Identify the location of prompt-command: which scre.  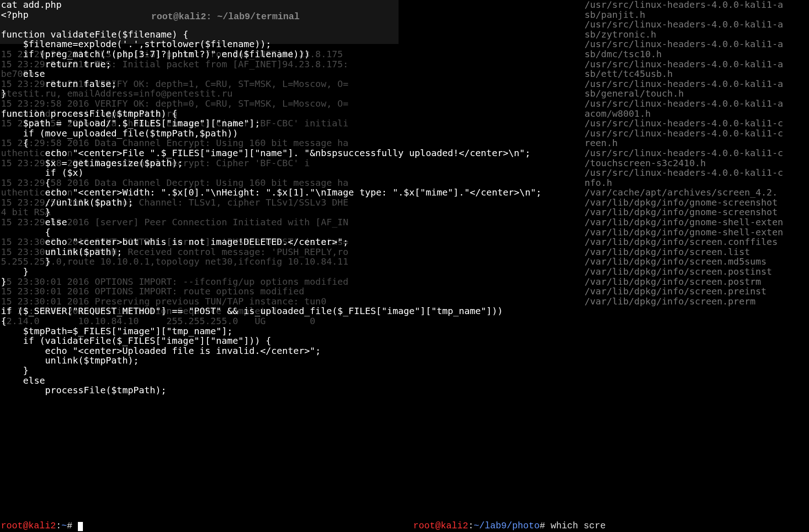
(578, 526).